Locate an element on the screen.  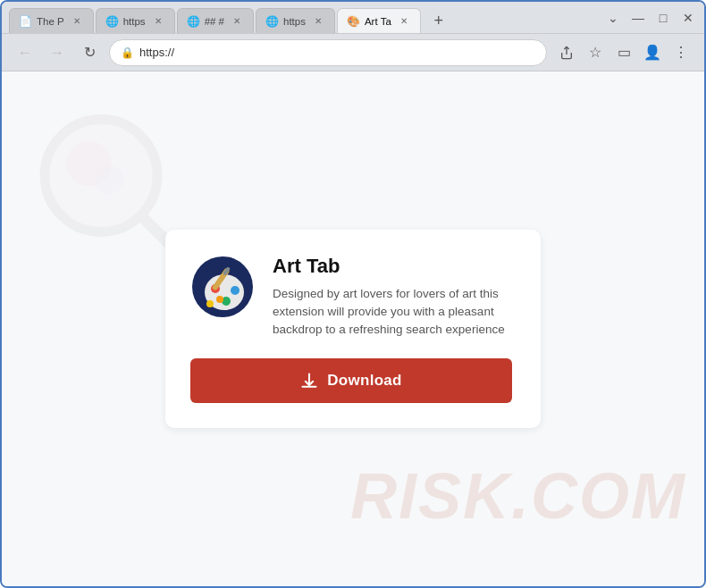
tab-1-label: The P is located at coordinates (50, 21).